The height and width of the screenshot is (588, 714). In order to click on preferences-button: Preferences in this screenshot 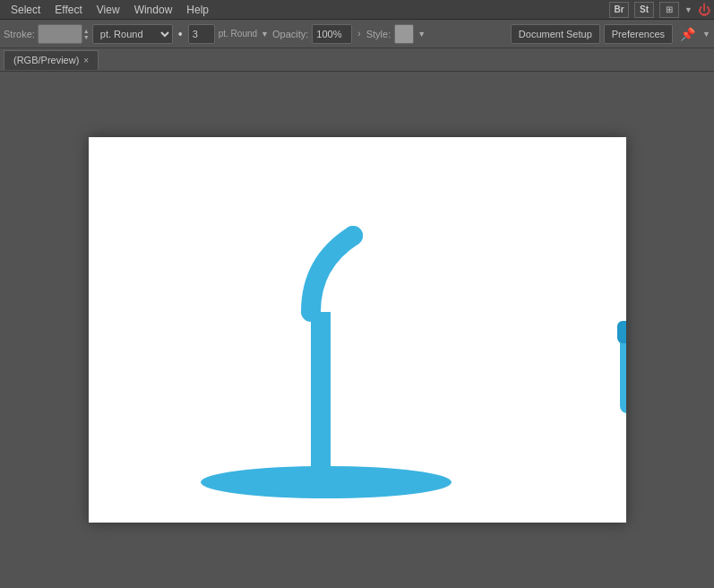, I will do `click(638, 34)`.